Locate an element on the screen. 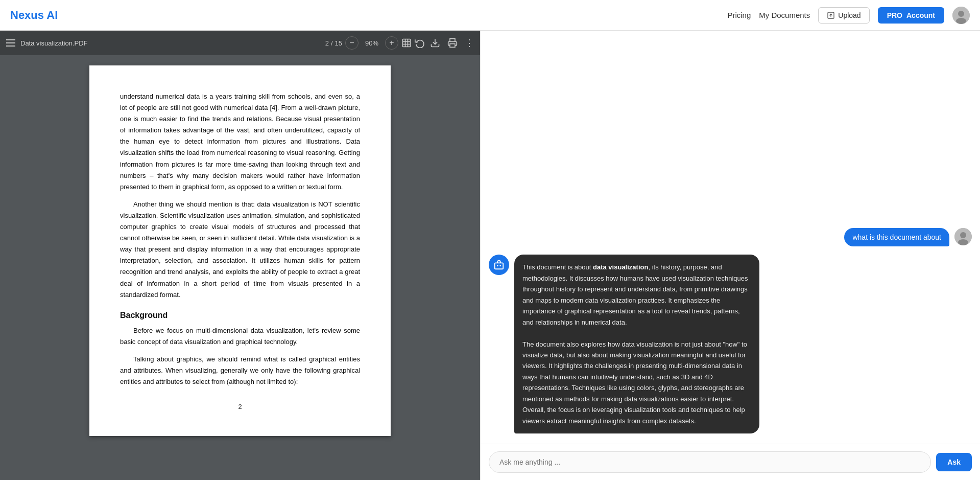 The image size is (980, 480). logo-text: Nexus is located at coordinates (29, 15).